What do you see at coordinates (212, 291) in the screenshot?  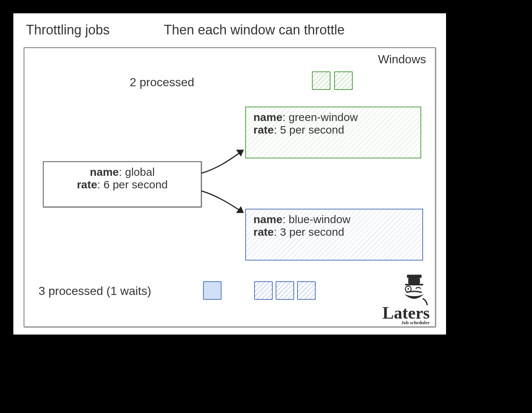 I see `blue-waiting-chip` at bounding box center [212, 291].